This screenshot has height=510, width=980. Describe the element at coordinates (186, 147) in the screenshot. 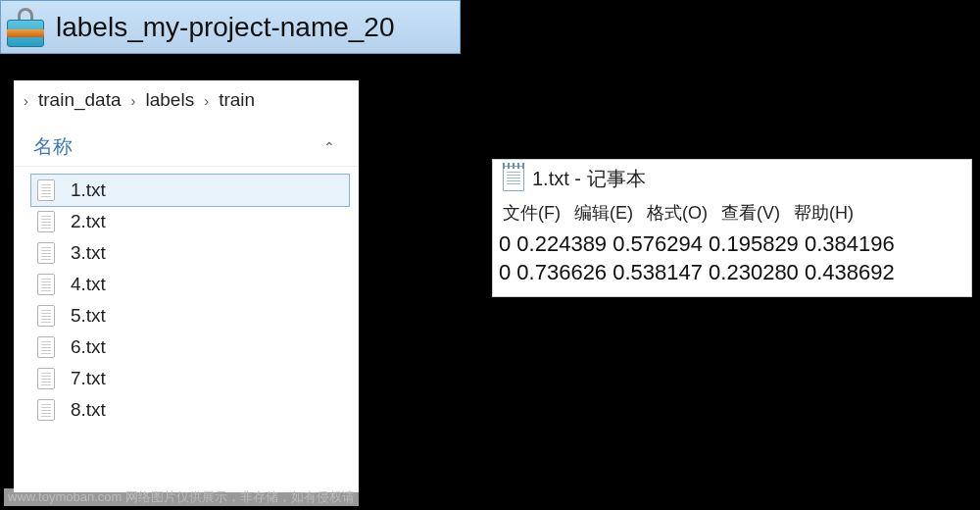

I see `column-header-name: 名称 ⌃` at that location.